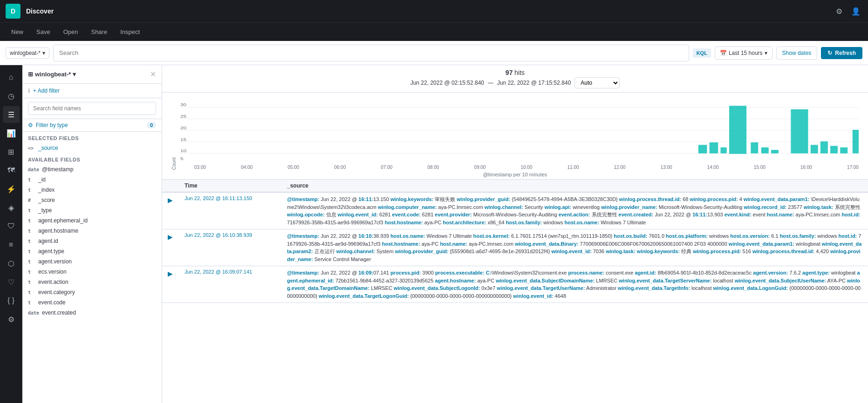  I want to click on show-dates-button: Show dates, so click(797, 53).